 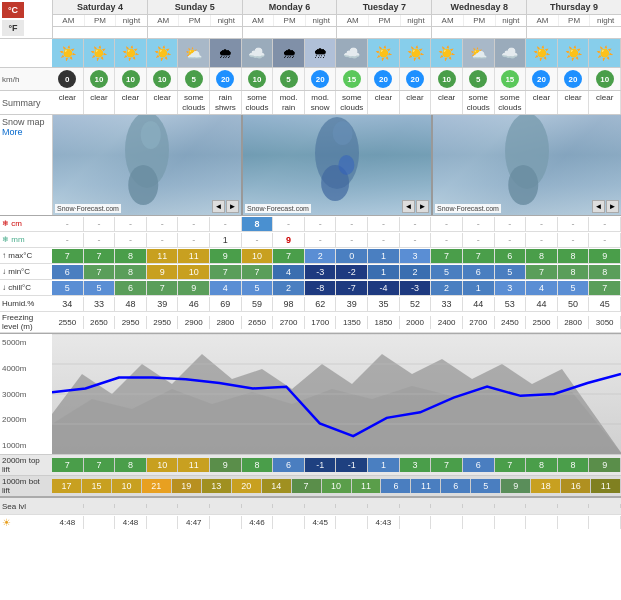 What do you see at coordinates (384, 53) in the screenshot?
I see `weather-icon-cell-10: ☀️` at bounding box center [384, 53].